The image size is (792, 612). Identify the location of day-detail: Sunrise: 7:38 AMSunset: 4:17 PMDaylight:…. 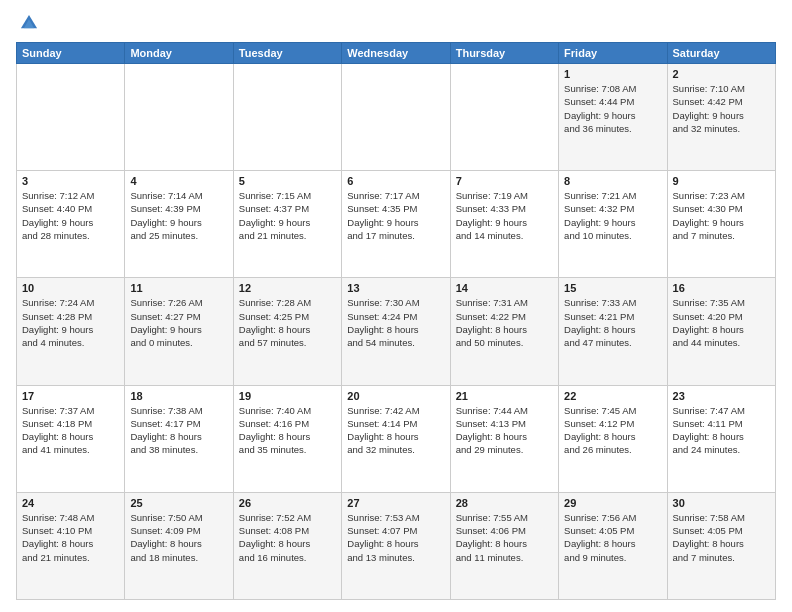
(178, 430).